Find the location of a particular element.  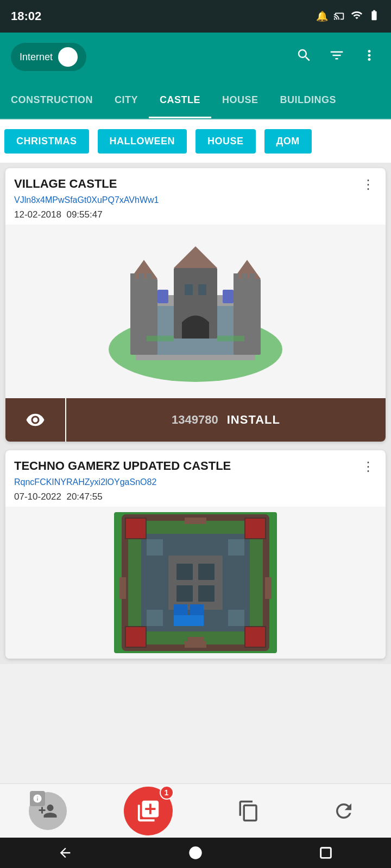

tag-chips: CHRISTMAS HALLOWEEN HOUSE ДОМ is located at coordinates (195, 141).